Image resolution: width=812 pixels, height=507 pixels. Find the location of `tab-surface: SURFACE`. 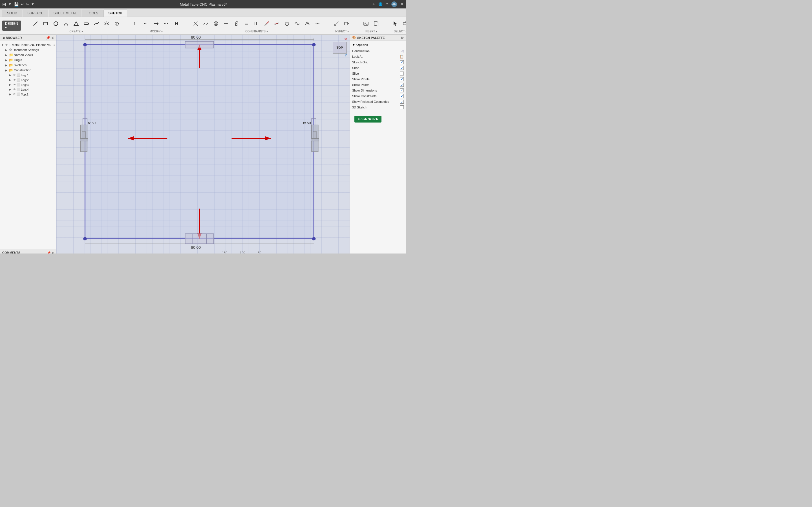

tab-surface: SURFACE is located at coordinates (36, 13).